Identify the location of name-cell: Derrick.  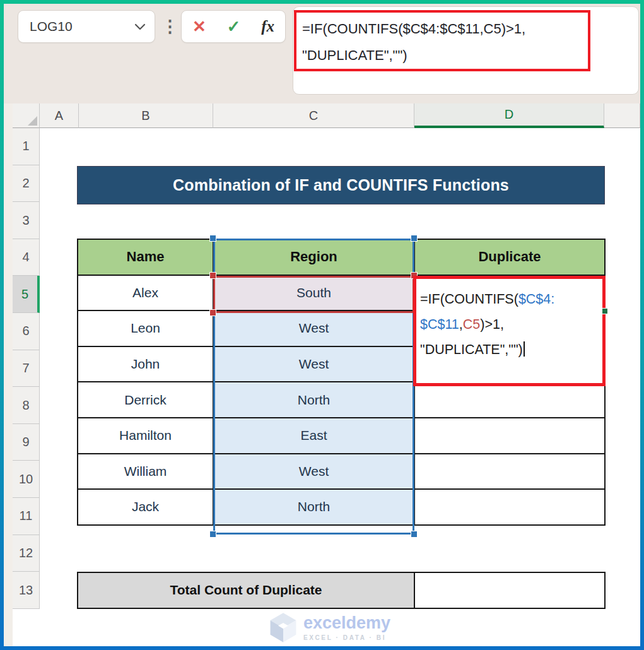
(145, 400).